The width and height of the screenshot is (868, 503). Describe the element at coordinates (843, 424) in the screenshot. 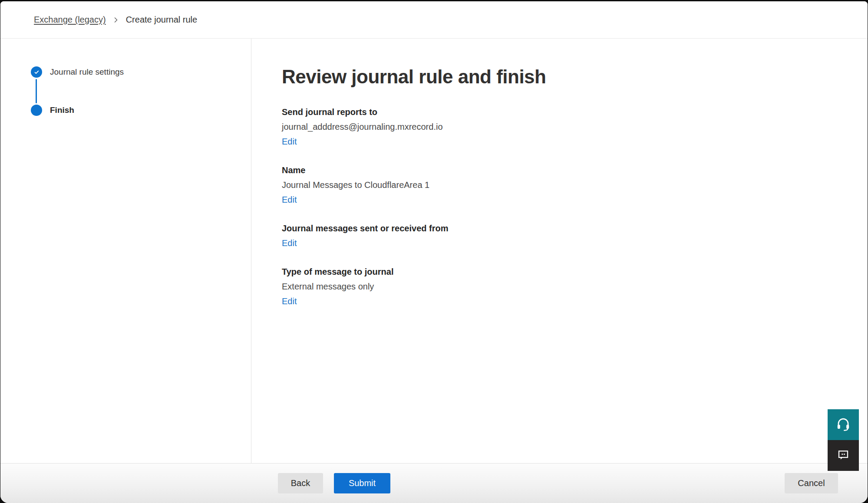

I see `headset-icon` at that location.